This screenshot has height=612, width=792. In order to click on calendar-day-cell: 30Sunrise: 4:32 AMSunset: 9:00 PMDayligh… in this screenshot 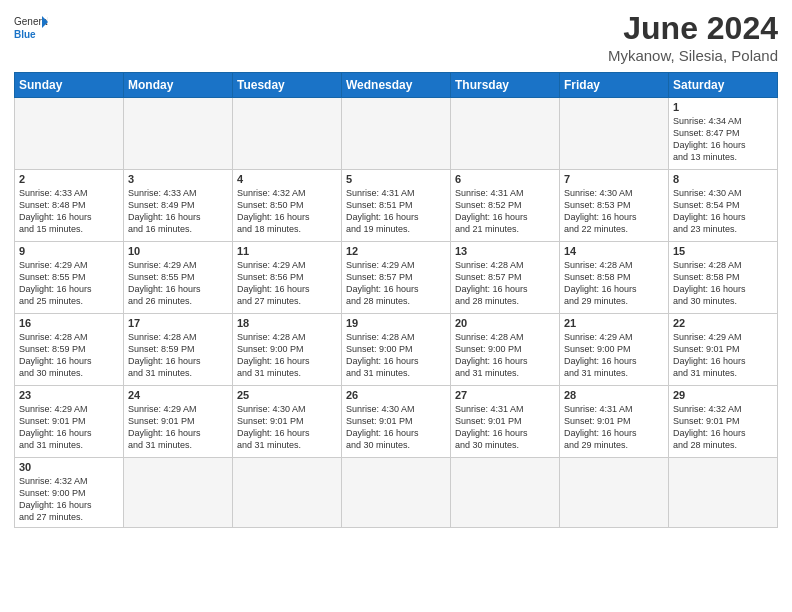, I will do `click(70, 493)`.